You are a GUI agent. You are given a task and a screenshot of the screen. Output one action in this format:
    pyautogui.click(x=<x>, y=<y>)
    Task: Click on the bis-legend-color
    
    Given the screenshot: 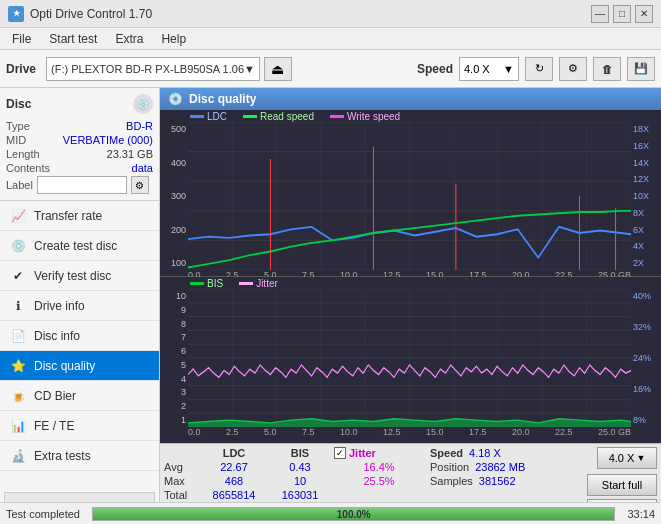 What is the action you would take?
    pyautogui.click(x=197, y=284)
    